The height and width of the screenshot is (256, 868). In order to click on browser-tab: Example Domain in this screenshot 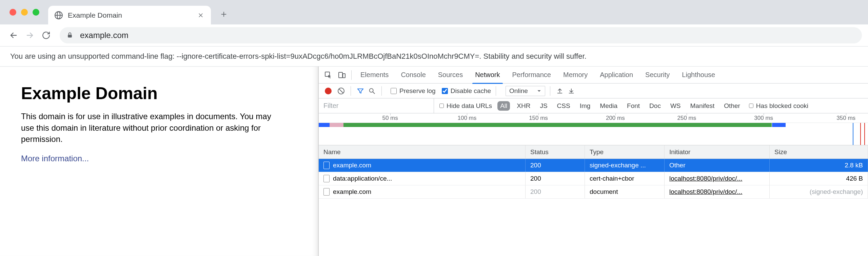, I will do `click(130, 15)`.